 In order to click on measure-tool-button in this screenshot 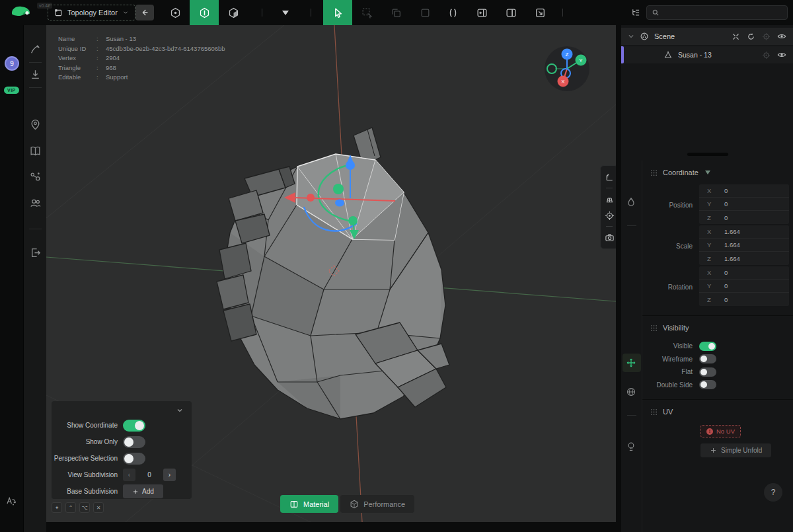, I will do `click(609, 177)`.